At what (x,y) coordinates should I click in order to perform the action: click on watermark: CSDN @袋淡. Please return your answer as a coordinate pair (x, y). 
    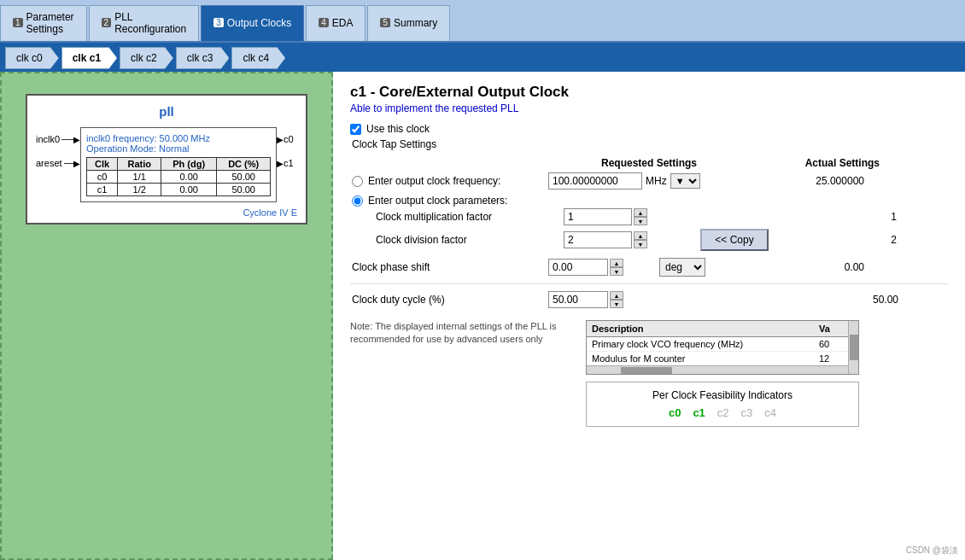
    Looking at the image, I should click on (933, 551).